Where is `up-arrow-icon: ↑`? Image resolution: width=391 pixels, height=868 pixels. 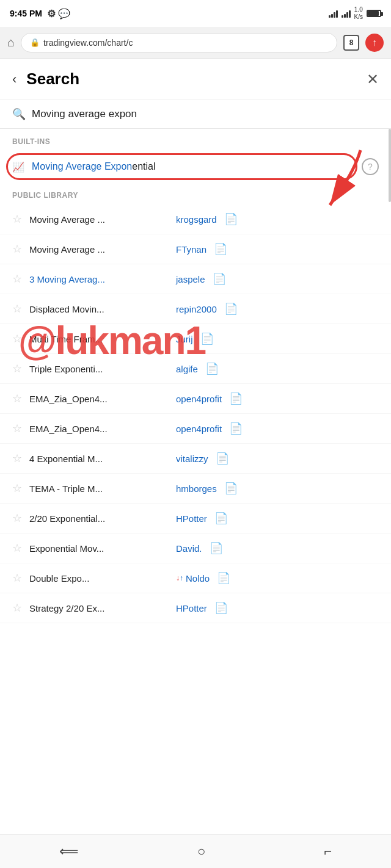
up-arrow-icon: ↑ is located at coordinates (181, 578).